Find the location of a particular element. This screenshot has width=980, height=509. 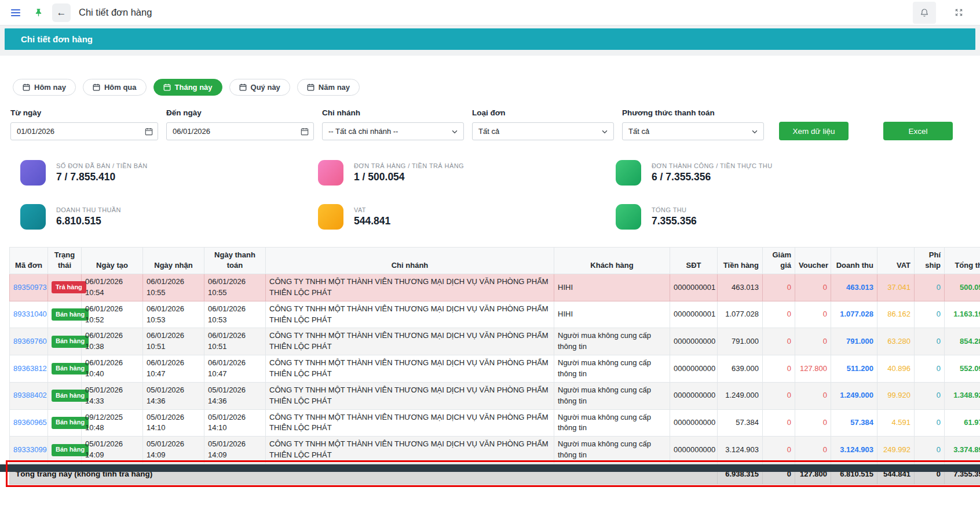

back-button: ← is located at coordinates (61, 13).